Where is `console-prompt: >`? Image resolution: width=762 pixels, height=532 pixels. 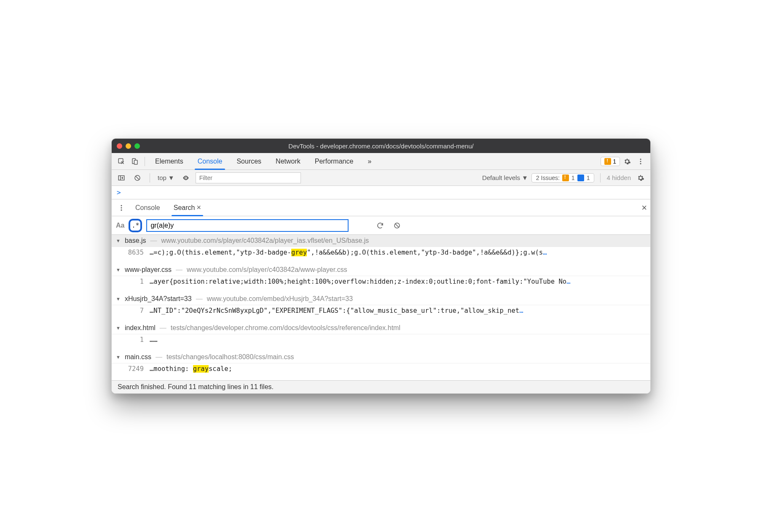 console-prompt: > is located at coordinates (381, 193).